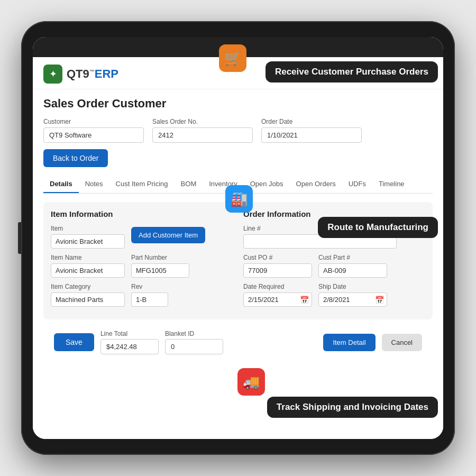 This screenshot has height=476, width=476. What do you see at coordinates (358, 184) in the screenshot?
I see `tab-udfs: UDFs` at bounding box center [358, 184].